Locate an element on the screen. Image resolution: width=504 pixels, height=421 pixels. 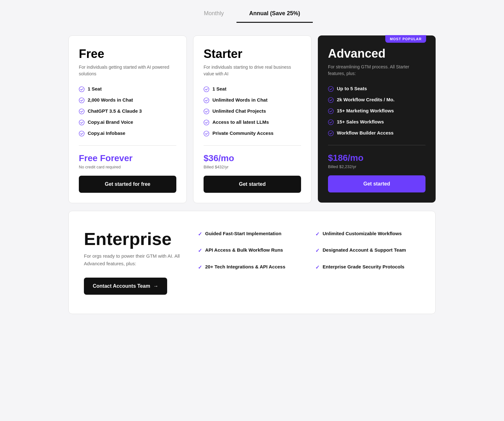
enterprise-desc: For orgs ready to power their GTM with A… is located at coordinates (135, 260).